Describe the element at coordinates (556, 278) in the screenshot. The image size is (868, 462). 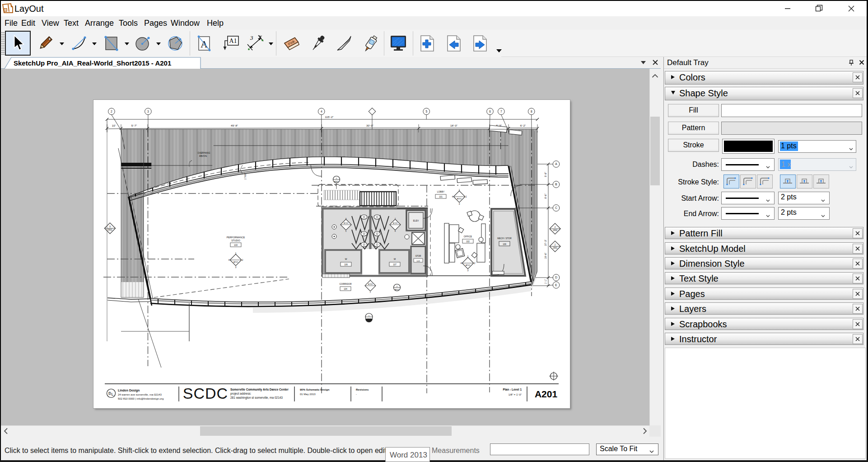
I see `svg-text: D` at that location.